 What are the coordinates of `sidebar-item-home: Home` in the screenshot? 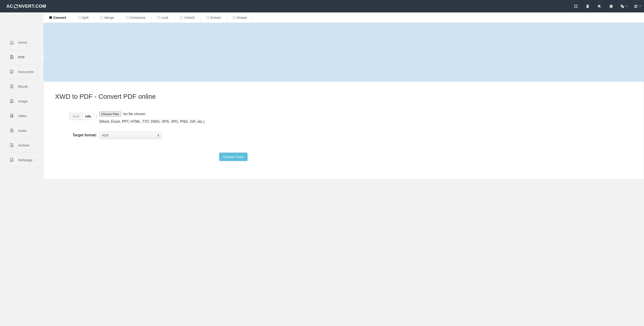 It's located at (22, 42).